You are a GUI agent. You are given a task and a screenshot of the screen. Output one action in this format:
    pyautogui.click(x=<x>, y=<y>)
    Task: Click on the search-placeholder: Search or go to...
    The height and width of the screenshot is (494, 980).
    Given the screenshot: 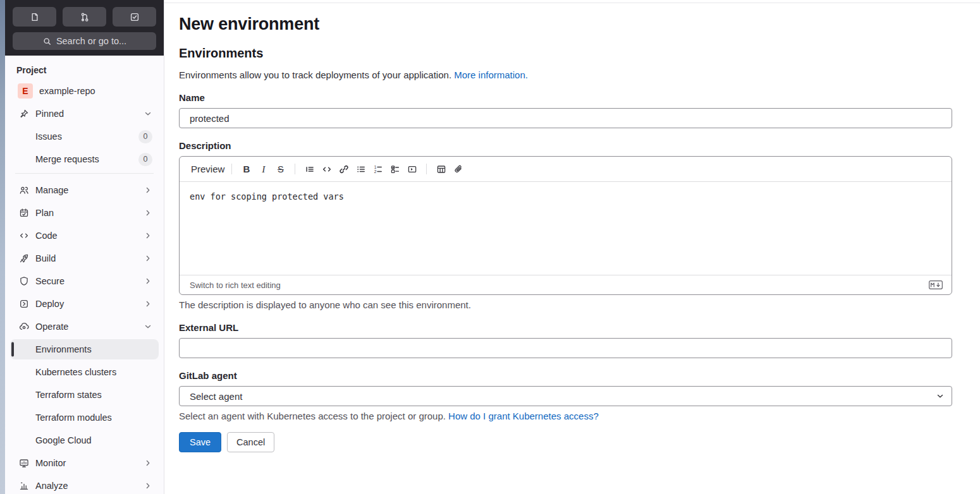 What is the action you would take?
    pyautogui.click(x=91, y=41)
    